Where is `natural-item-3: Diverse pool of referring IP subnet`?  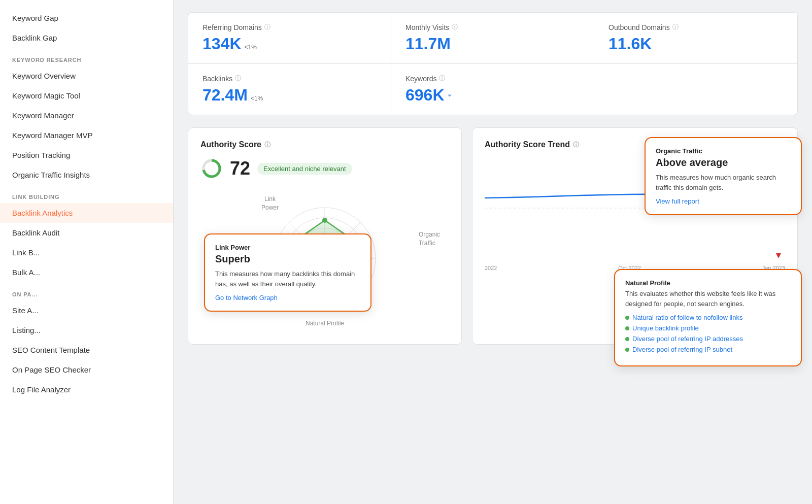
natural-item-3: Diverse pool of referring IP subnet is located at coordinates (708, 349).